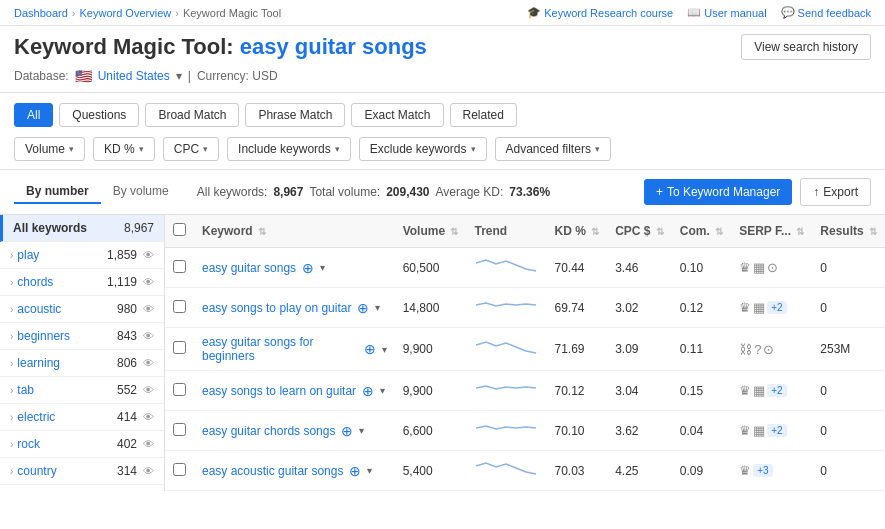  I want to click on cpc-filter: CPC ▾, so click(191, 149).